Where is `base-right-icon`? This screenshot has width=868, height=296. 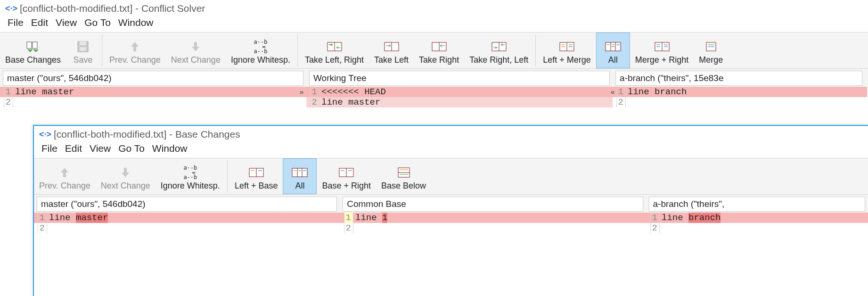 base-right-icon is located at coordinates (346, 173).